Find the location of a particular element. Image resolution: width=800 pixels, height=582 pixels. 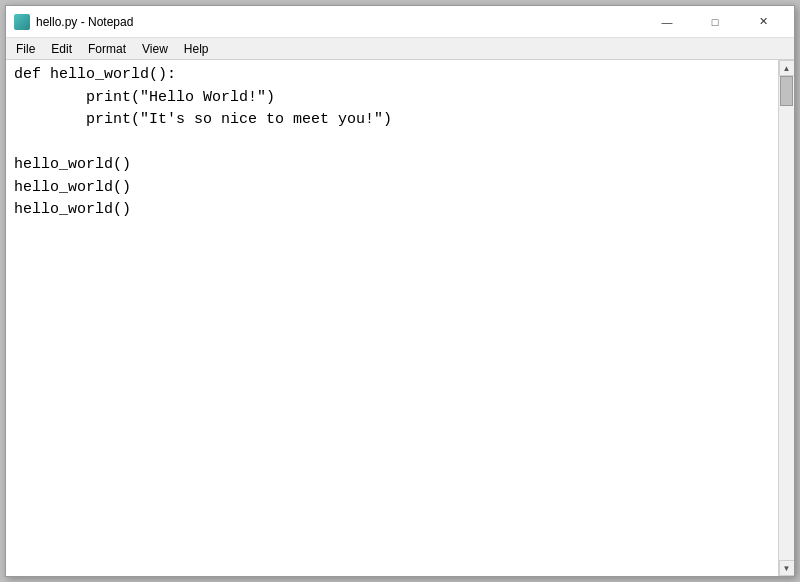

vertical-scrollbar: ▲ ▼ is located at coordinates (786, 318).